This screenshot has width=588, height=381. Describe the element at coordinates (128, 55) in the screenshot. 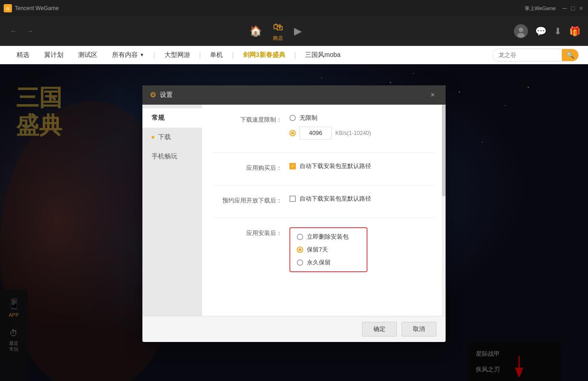

I see `subnav-allcontent: 所有内容 ▼` at that location.